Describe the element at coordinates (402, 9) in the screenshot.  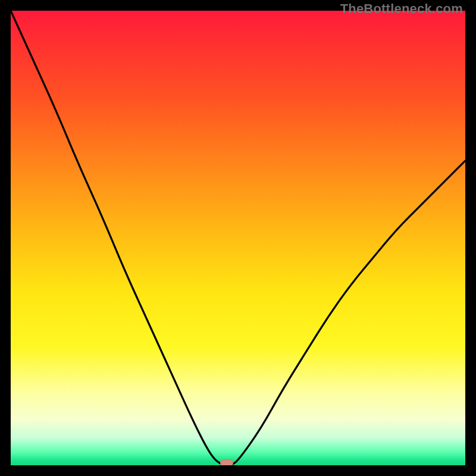
I see `watermark-label: TheBottleneck.com` at that location.